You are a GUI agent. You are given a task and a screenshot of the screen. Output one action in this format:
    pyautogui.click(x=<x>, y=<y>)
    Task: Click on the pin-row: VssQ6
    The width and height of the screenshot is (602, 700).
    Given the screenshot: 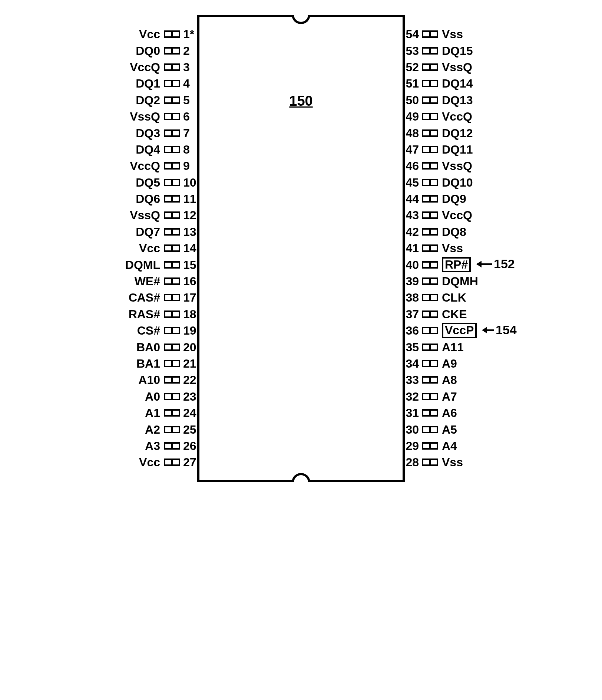 What is the action you would take?
    pyautogui.click(x=161, y=116)
    